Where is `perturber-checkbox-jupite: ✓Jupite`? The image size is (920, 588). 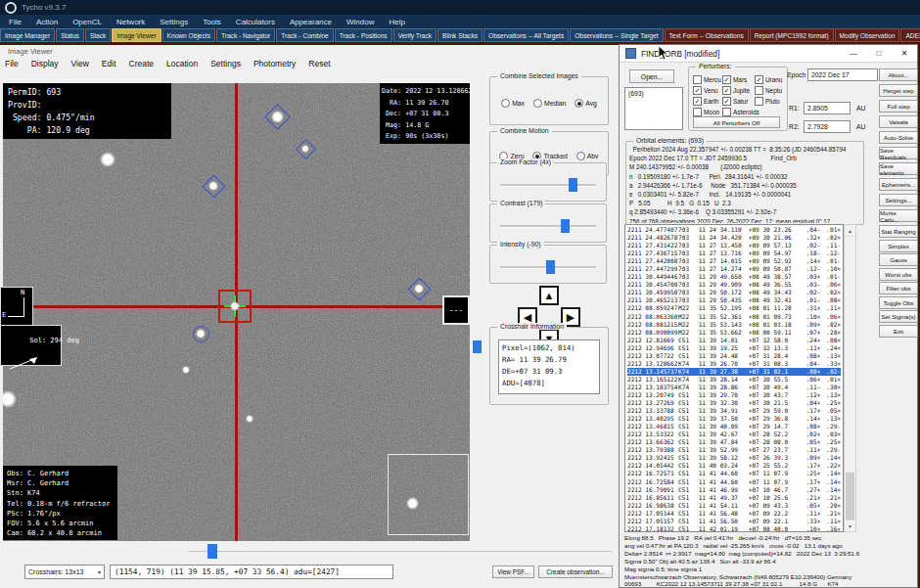
perturber-checkbox-jupite: ✓Jupite is located at coordinates (738, 90).